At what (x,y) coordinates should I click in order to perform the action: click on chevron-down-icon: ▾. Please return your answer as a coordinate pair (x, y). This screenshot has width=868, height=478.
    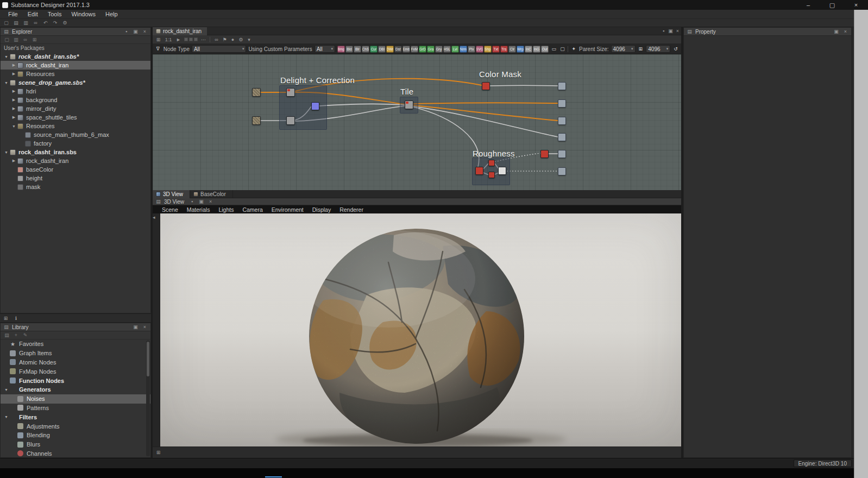
    Looking at the image, I should click on (249, 40).